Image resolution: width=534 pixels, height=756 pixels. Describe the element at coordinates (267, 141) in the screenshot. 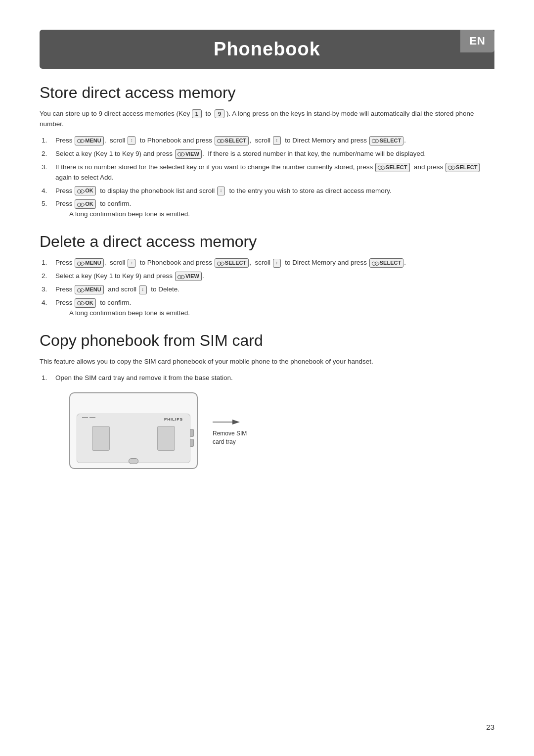

I see `store-step-1: Press MENU, scroll ↕ to Phonebook and pr…` at that location.